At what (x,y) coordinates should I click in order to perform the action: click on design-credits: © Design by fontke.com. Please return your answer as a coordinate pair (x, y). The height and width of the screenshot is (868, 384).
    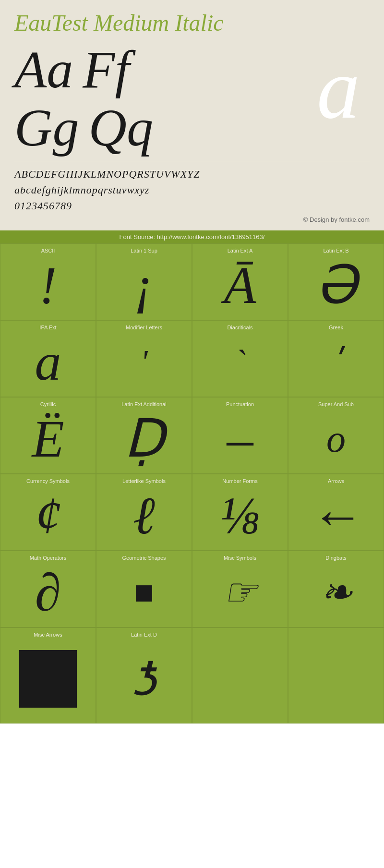
    Looking at the image, I should click on (192, 220).